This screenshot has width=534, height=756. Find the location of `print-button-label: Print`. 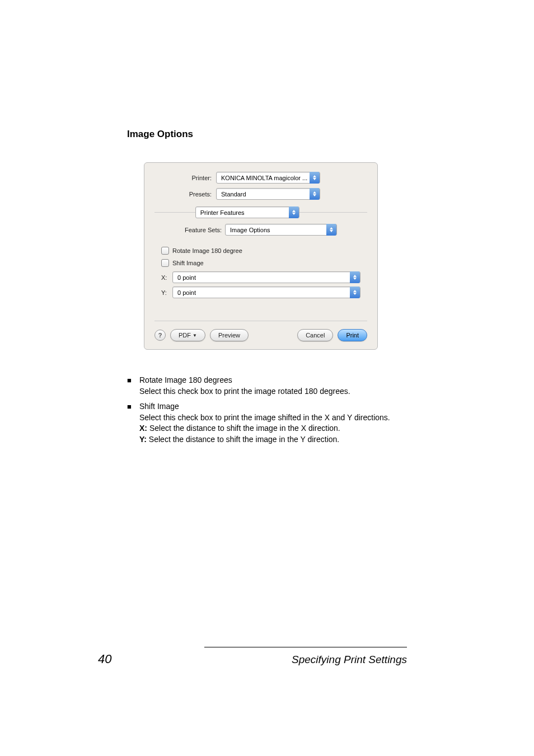

print-button-label: Print is located at coordinates (353, 335).